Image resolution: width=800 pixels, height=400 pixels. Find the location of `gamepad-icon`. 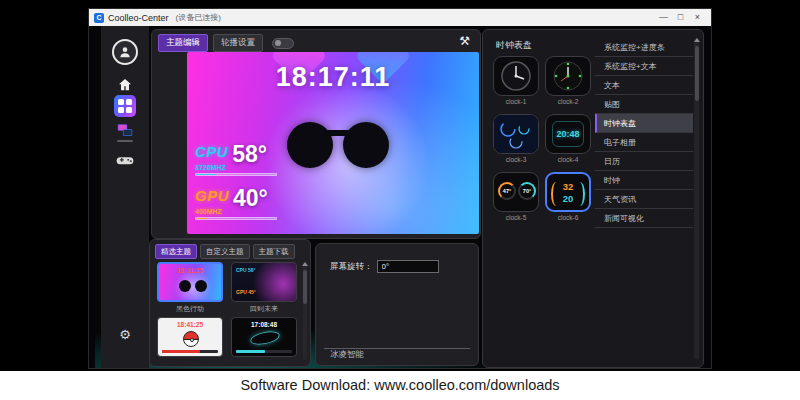

gamepad-icon is located at coordinates (125, 160).